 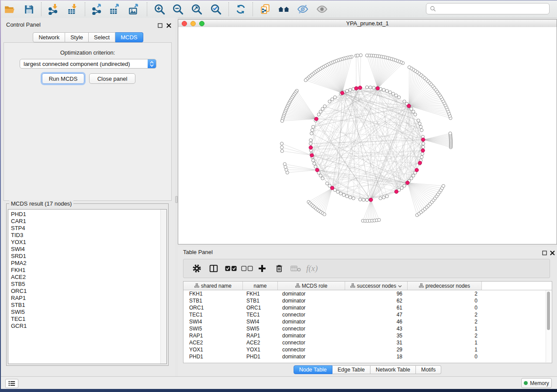 What do you see at coordinates (49, 38) in the screenshot?
I see `tab-network: Network` at bounding box center [49, 38].